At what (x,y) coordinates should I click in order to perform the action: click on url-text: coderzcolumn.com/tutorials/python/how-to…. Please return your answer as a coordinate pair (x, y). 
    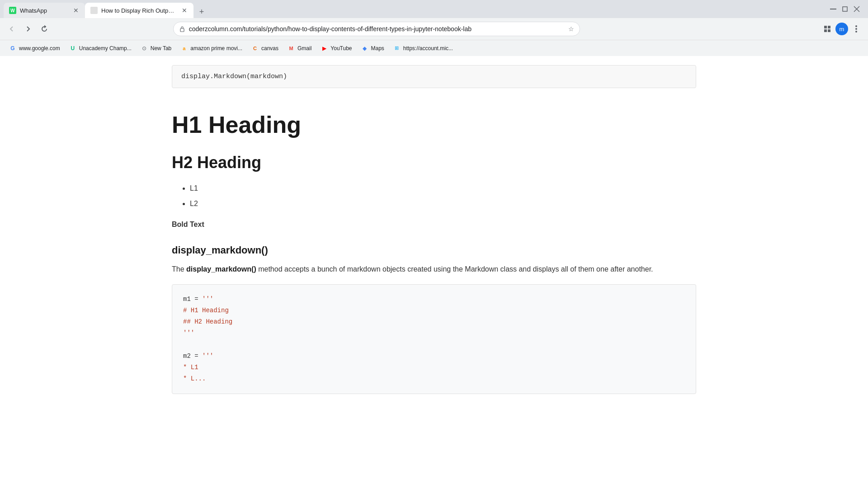
    Looking at the image, I should click on (377, 29).